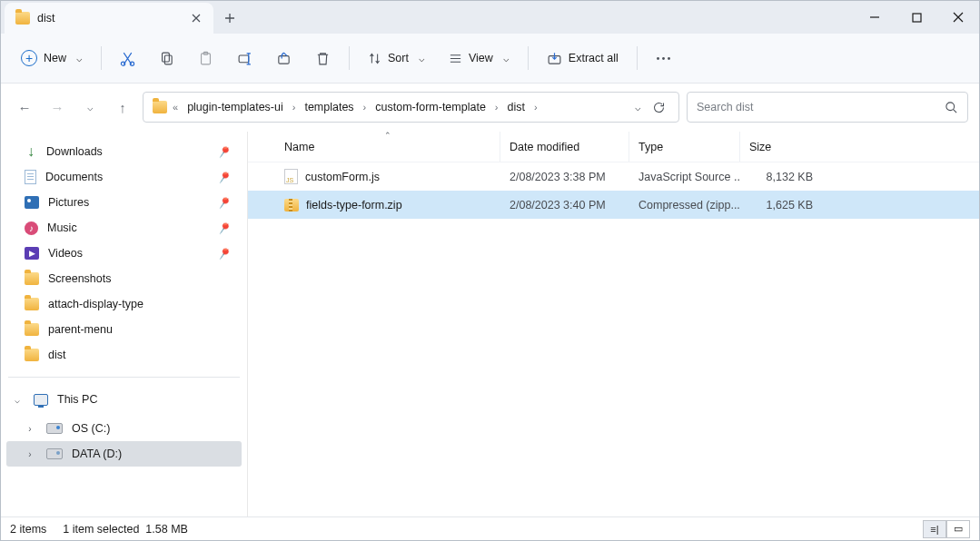 This screenshot has height=541, width=980. I want to click on view-label: View, so click(481, 58).